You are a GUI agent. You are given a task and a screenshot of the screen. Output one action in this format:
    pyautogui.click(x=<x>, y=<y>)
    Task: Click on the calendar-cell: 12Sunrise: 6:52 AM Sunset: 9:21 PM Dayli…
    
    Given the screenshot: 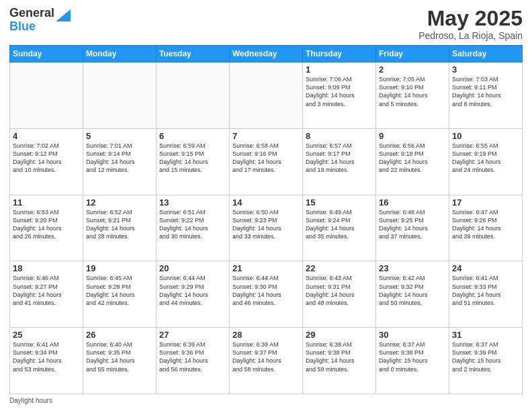 What is the action you would take?
    pyautogui.click(x=120, y=228)
    